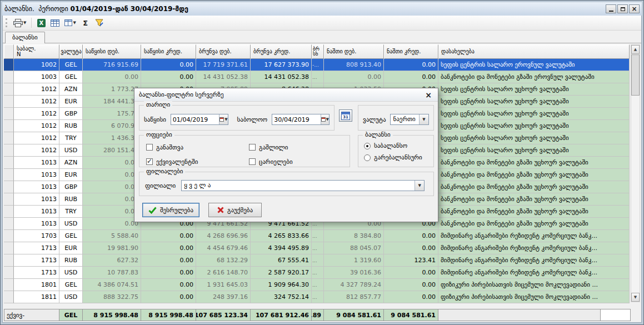 The height and width of the screenshot is (325, 644). I want to click on cell-balance-debit: 812 857.77, so click(354, 297).